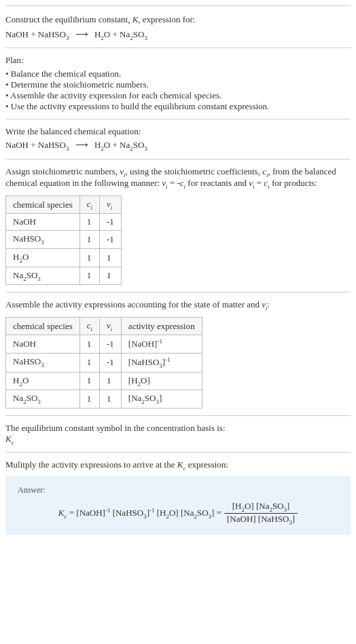 The height and width of the screenshot is (644, 356). What do you see at coordinates (64, 258) in the screenshot?
I see `table-row: H2O 1 1` at bounding box center [64, 258].